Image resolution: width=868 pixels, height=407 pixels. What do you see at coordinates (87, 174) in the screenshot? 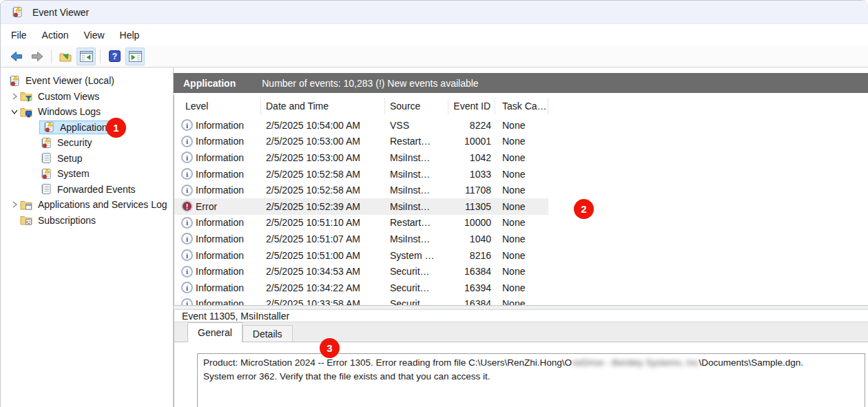
I see `tree-item-system: System` at bounding box center [87, 174].